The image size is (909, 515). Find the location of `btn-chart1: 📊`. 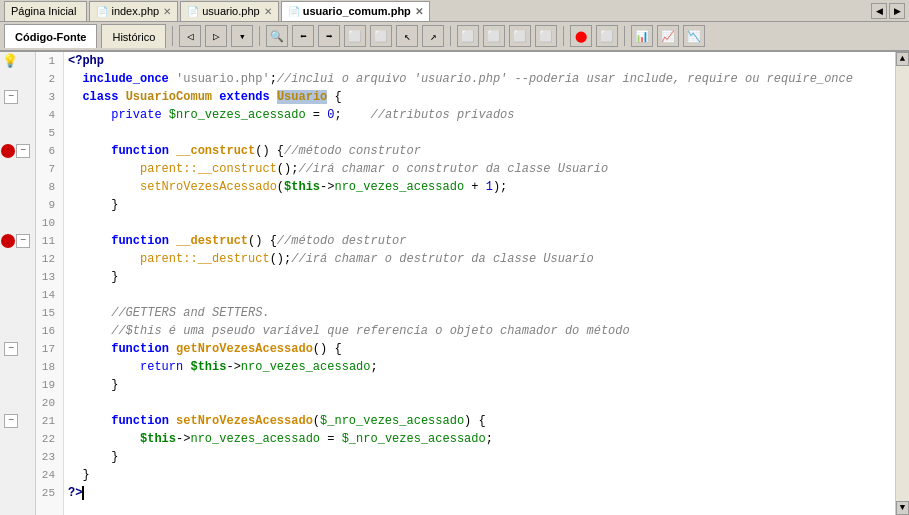

btn-chart1: 📊 is located at coordinates (642, 36).